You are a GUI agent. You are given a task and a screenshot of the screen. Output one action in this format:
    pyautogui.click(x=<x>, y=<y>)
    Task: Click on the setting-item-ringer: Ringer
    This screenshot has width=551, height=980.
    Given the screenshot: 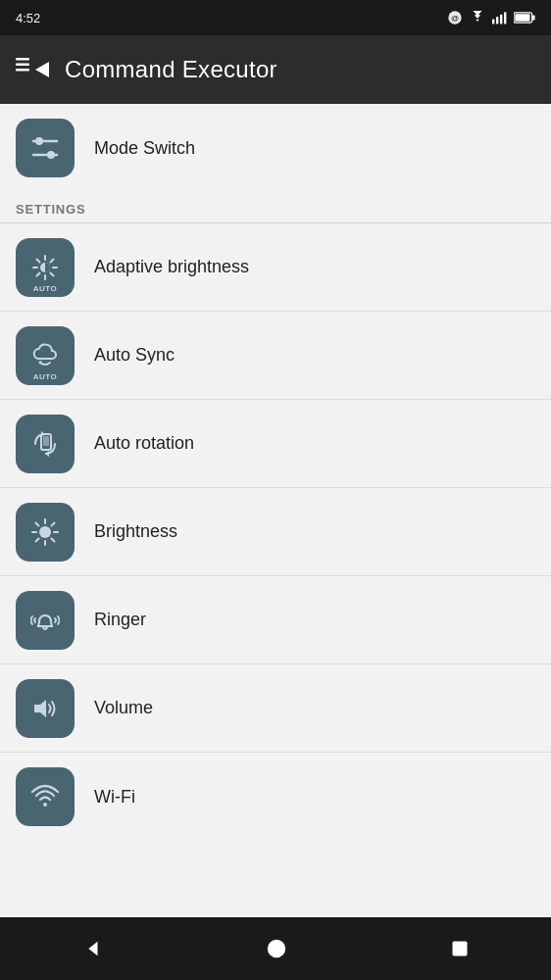 What is the action you would take?
    pyautogui.click(x=276, y=620)
    